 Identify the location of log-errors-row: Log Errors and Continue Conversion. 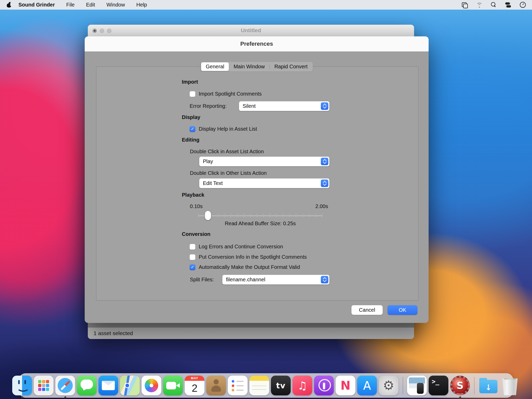
(236, 247).